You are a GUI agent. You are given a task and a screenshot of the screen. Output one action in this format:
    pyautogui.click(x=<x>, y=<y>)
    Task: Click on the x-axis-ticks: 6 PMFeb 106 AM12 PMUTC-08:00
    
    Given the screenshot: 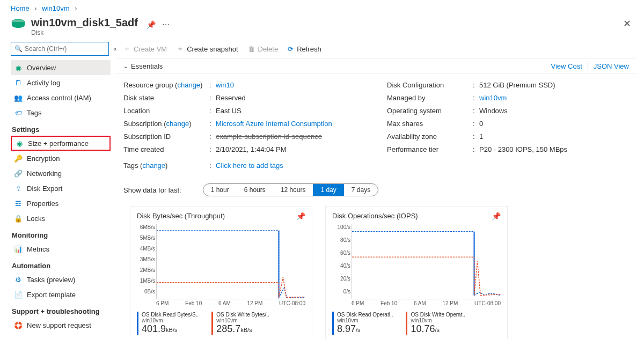 What is the action you would take?
    pyautogui.click(x=426, y=304)
    